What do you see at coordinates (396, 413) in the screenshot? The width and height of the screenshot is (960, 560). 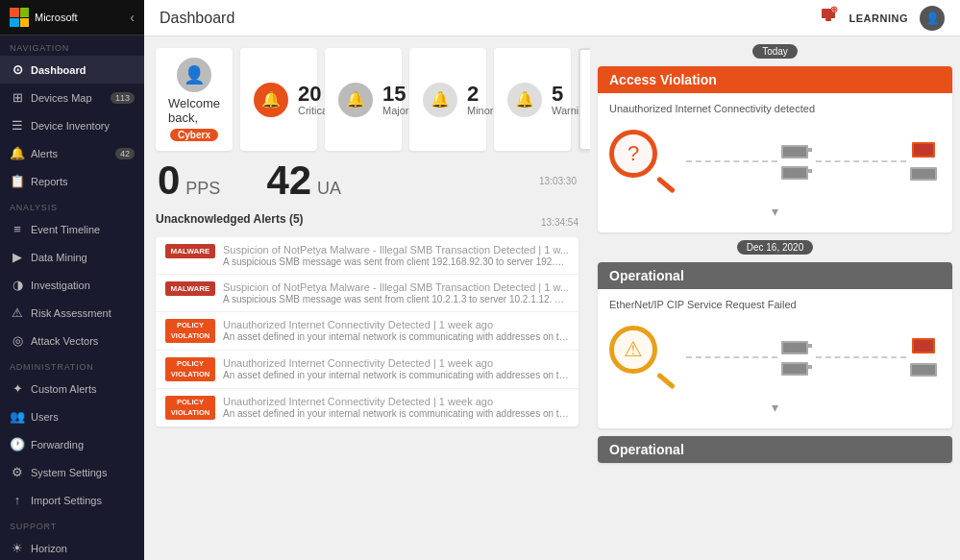 I see `alert-item-desc: An asset defined in your internal networ…` at bounding box center [396, 413].